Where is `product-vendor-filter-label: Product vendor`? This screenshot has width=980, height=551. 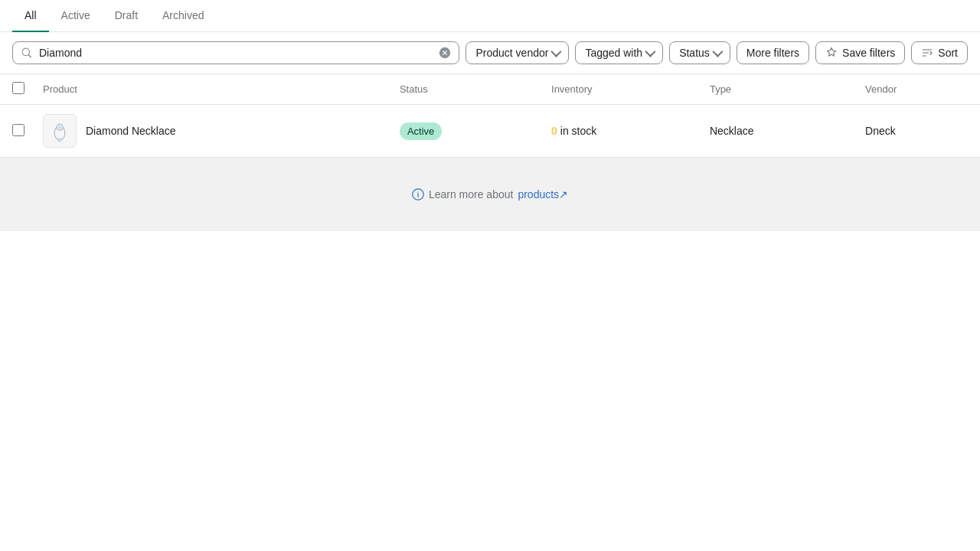 product-vendor-filter-label: Product vendor is located at coordinates (511, 53).